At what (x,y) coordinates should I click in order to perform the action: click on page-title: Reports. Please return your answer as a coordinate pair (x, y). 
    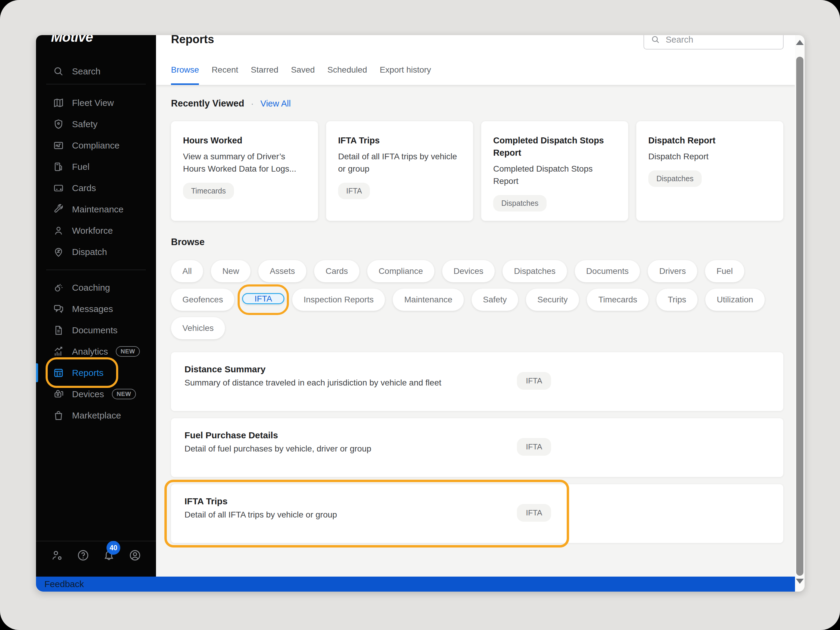
    Looking at the image, I should click on (193, 41).